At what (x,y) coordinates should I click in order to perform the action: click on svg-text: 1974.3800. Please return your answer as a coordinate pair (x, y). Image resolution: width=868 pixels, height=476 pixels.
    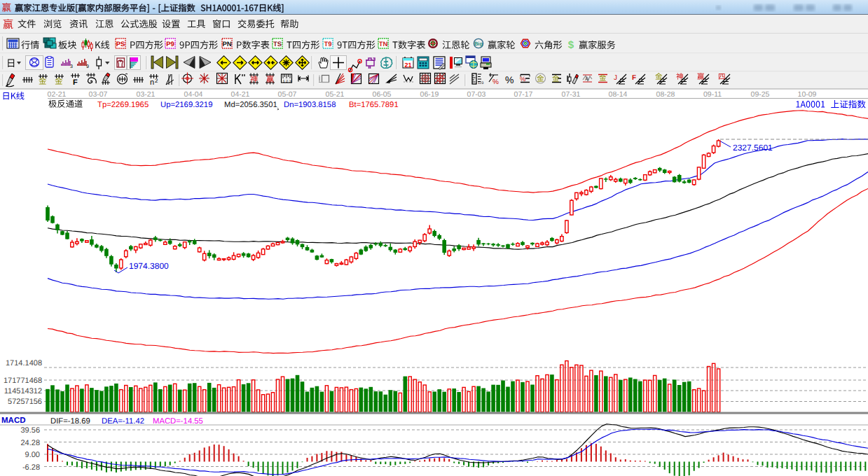
    Looking at the image, I should click on (149, 266).